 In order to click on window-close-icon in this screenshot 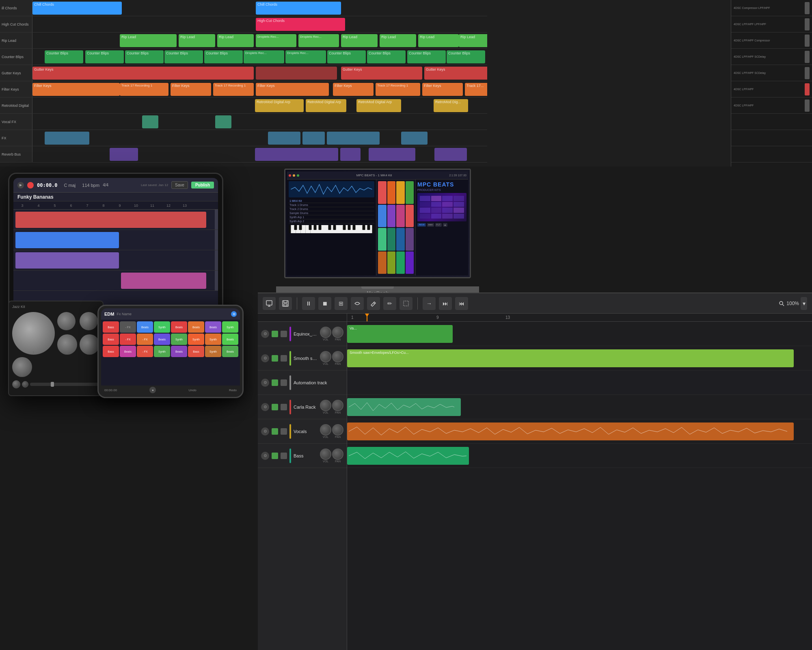, I will do `click(290, 176)`.